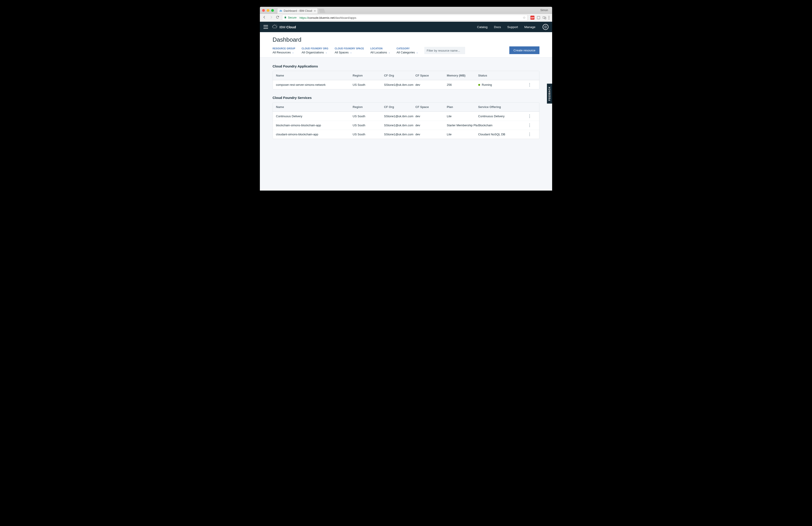  I want to click on brand-text: IBM Cloud, so click(288, 27).